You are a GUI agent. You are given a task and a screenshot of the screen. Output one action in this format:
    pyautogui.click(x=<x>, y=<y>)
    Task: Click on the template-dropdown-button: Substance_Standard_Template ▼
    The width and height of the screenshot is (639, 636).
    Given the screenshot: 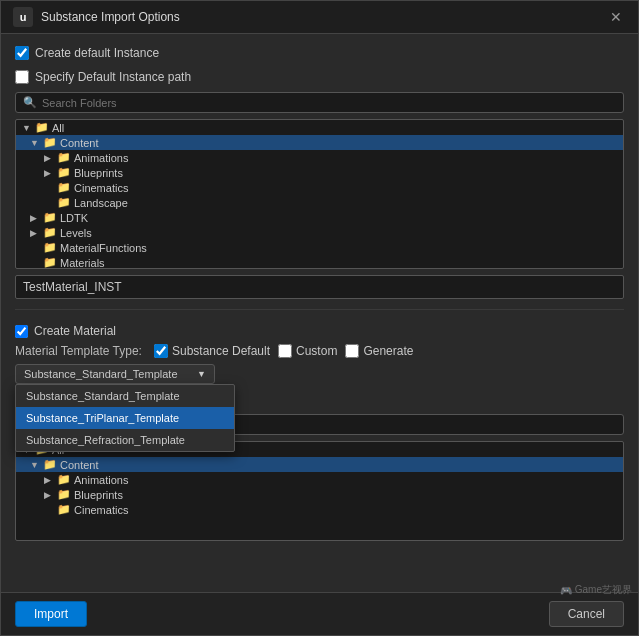 What is the action you would take?
    pyautogui.click(x=115, y=374)
    